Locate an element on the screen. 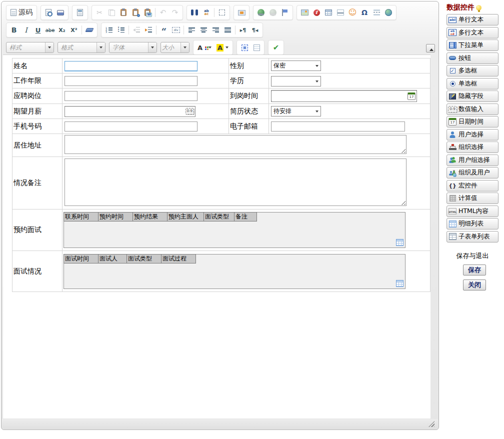 This screenshot has width=504, height=439. align-justify-button is located at coordinates (228, 30).